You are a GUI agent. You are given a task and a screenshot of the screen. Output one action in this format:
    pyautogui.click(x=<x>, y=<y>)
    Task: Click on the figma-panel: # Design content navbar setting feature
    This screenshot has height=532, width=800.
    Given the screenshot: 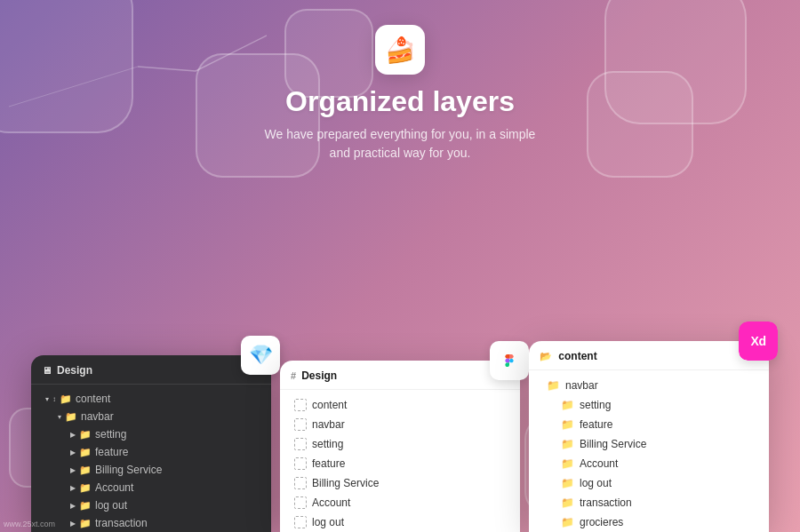 What is the action you would take?
    pyautogui.click(x=400, y=446)
    